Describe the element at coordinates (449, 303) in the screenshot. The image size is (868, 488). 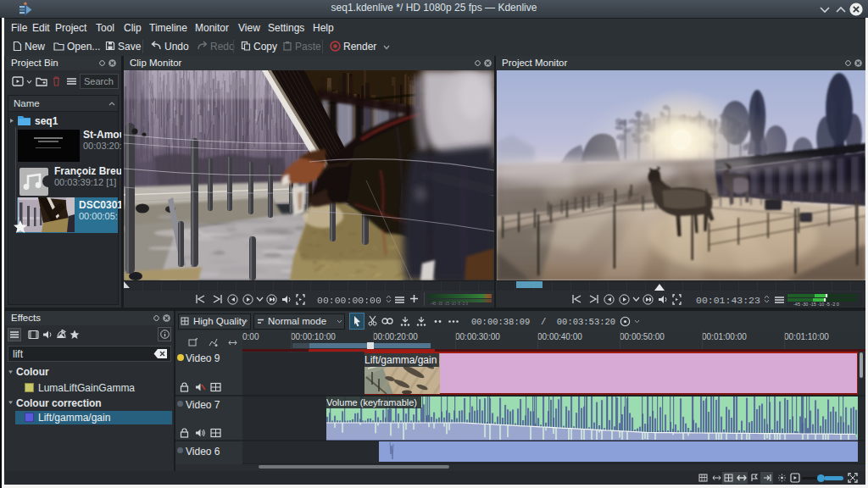
I see `svg-text:-45 -30 -15 -10 -5 -2: -45 -30 -15 -10 -5 -2 0` at that location.